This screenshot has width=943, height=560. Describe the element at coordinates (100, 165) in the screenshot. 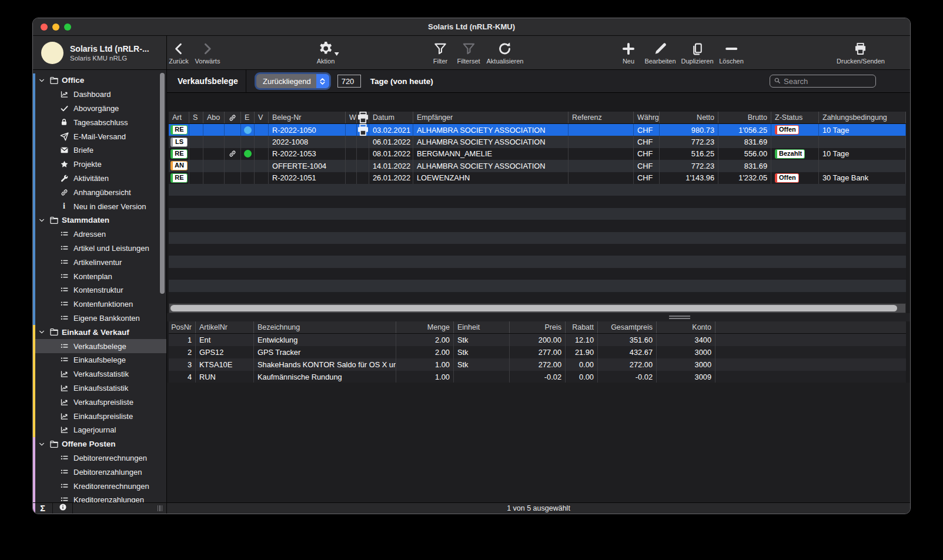

I see `sidebar-item: Projekte` at that location.